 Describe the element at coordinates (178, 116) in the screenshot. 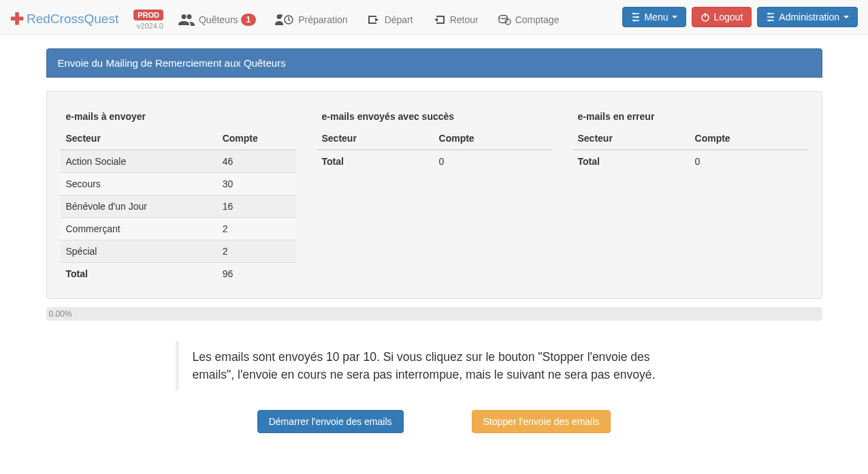

I see `to-send-title: e-mails à envoyer` at that location.